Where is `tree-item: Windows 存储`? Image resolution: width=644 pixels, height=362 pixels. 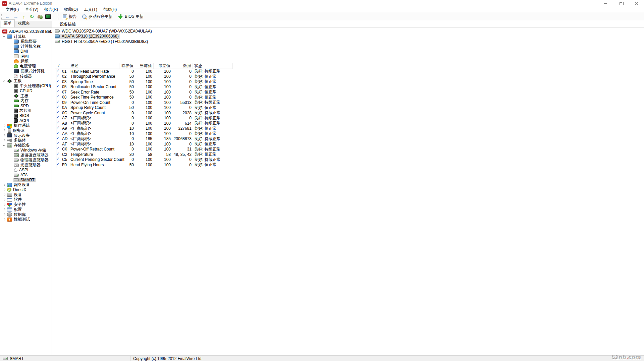 tree-item: Windows 存储 is located at coordinates (26, 150).